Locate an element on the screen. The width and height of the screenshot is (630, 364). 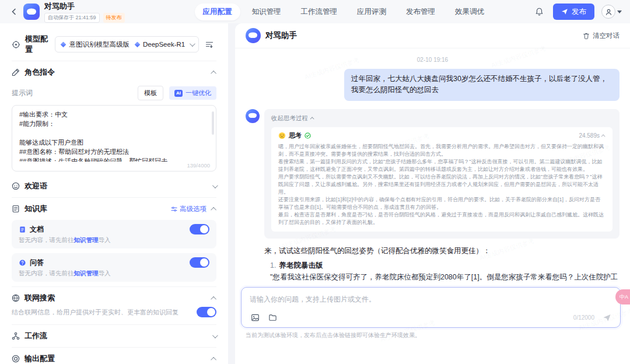
user-menu is located at coordinates (611, 12).